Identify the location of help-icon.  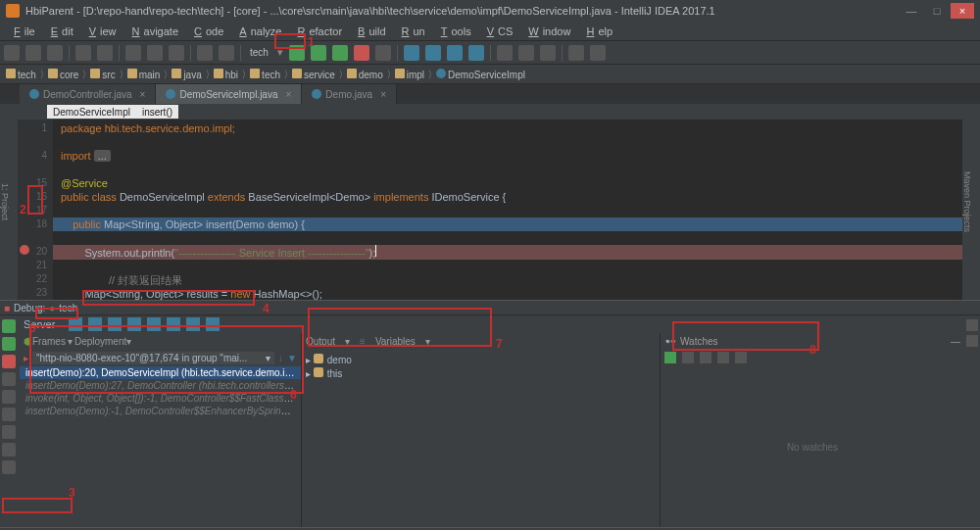
(548, 53).